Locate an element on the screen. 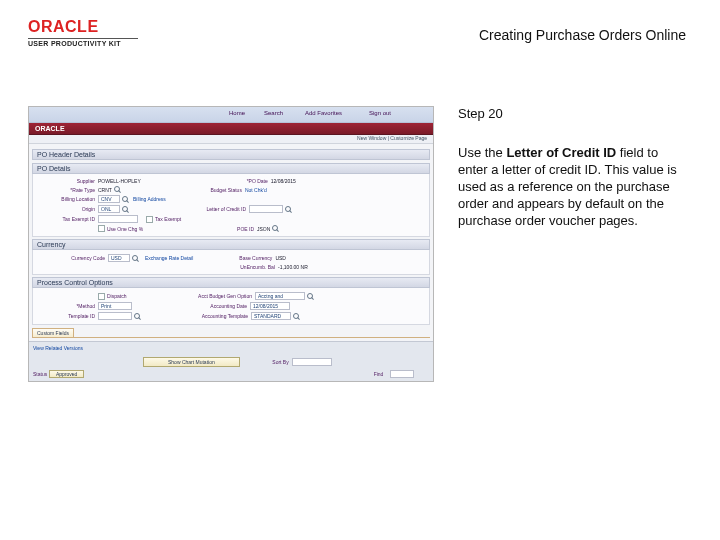 The image size is (720, 540). currency-code-label: Currency Code is located at coordinates (73, 258).